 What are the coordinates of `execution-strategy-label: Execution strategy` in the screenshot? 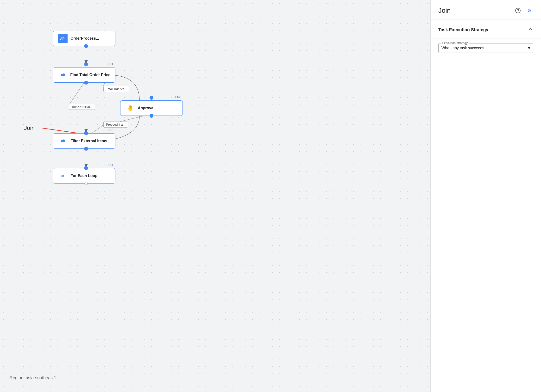 It's located at (455, 43).